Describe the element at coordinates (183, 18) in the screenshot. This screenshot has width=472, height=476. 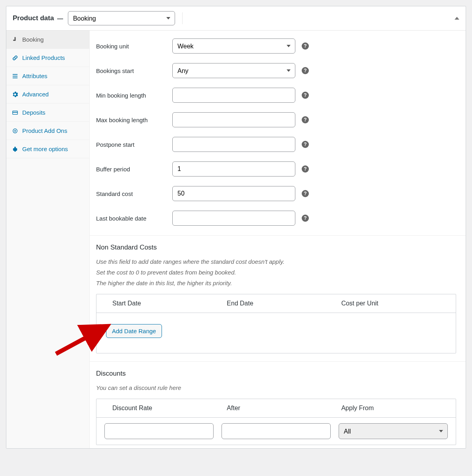
I see `header-separator` at that location.